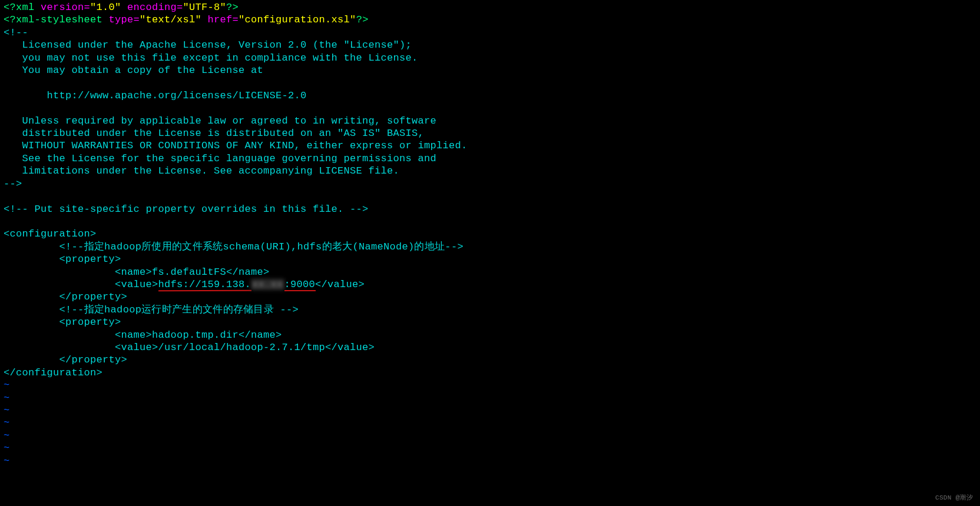 The height and width of the screenshot is (506, 980). I want to click on configuration-close: </configuration>, so click(53, 373).